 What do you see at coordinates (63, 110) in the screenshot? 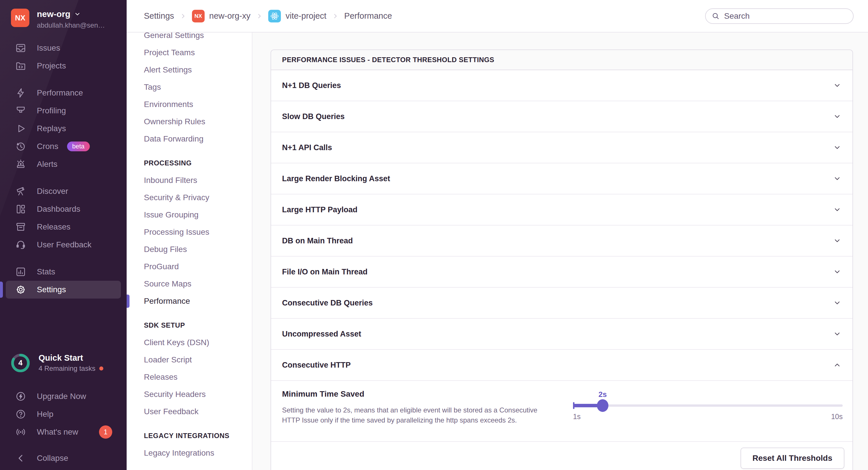
I see `sidebar-item-profiling: Profiling` at bounding box center [63, 110].